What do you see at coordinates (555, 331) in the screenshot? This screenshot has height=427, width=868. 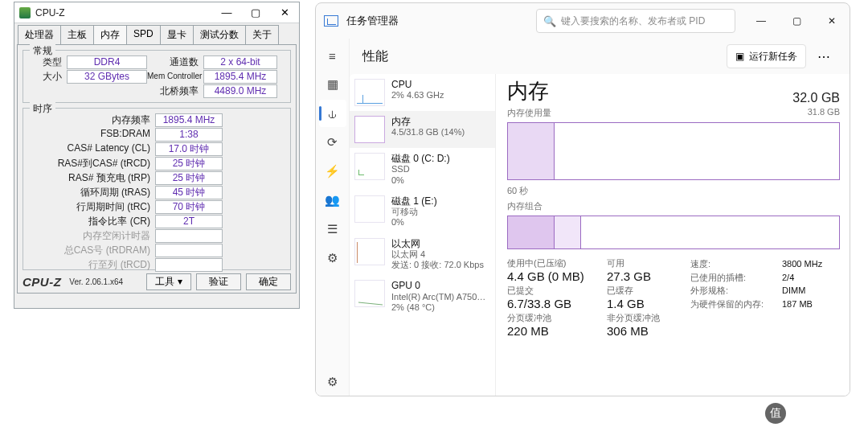 I see `paged-pool-value: 220 MB` at bounding box center [555, 331].